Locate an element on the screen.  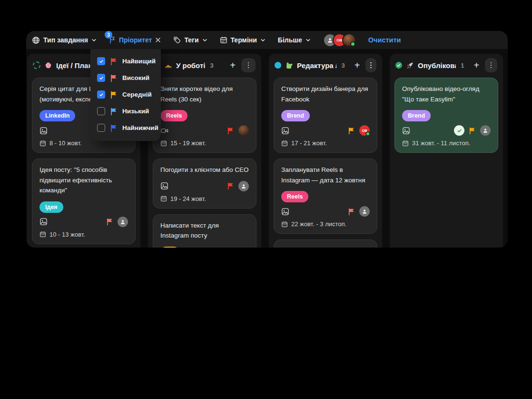
column-header: Редактура / Пере…3+ is located at coordinates (325, 65).